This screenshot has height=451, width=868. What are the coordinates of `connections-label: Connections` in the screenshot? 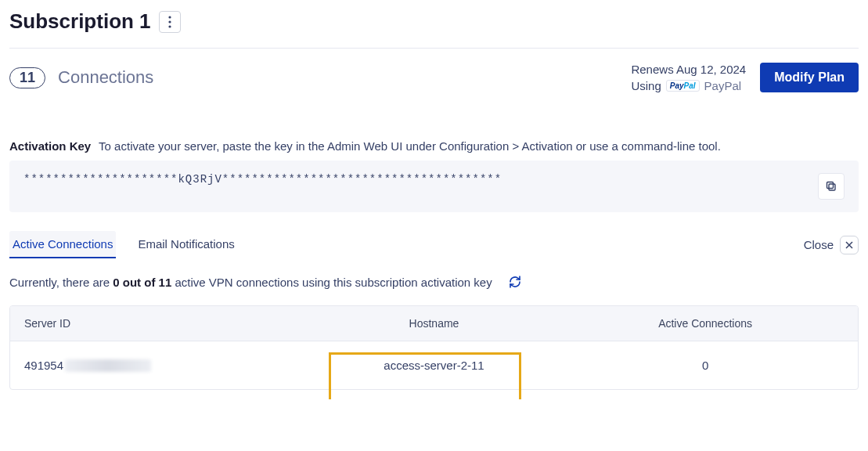 It's located at (106, 78).